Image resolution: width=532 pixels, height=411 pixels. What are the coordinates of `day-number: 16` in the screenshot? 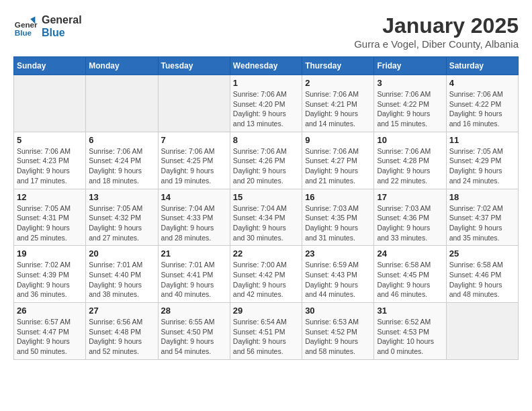 It's located at (338, 197).